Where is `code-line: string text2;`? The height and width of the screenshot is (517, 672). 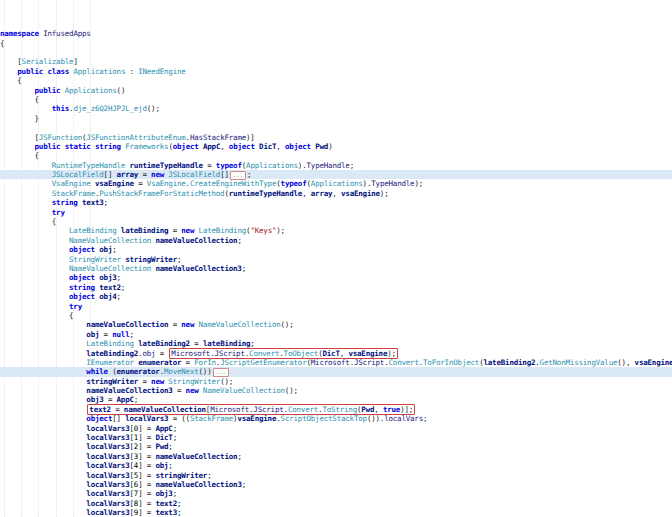 code-line: string text2; is located at coordinates (336, 288).